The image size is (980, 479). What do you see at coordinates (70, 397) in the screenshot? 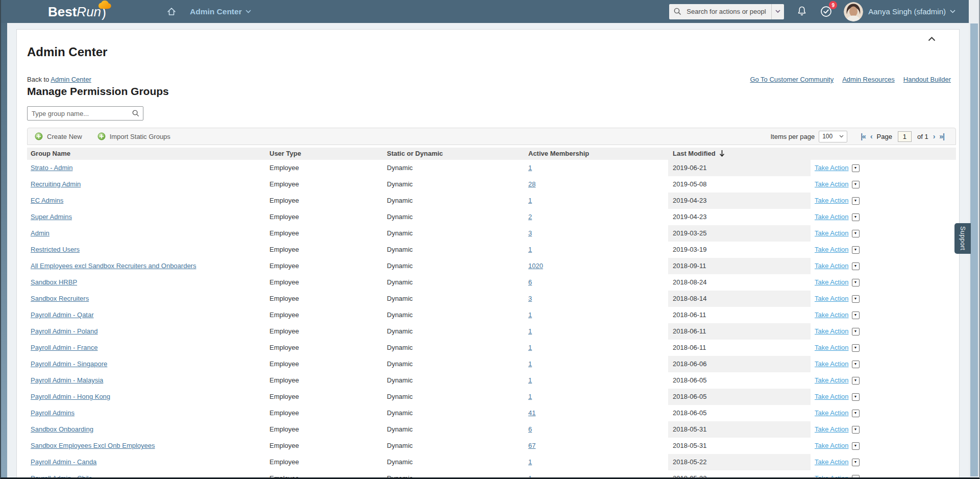
I see `group-name-link: Payroll Admin - Hong Kong` at bounding box center [70, 397].